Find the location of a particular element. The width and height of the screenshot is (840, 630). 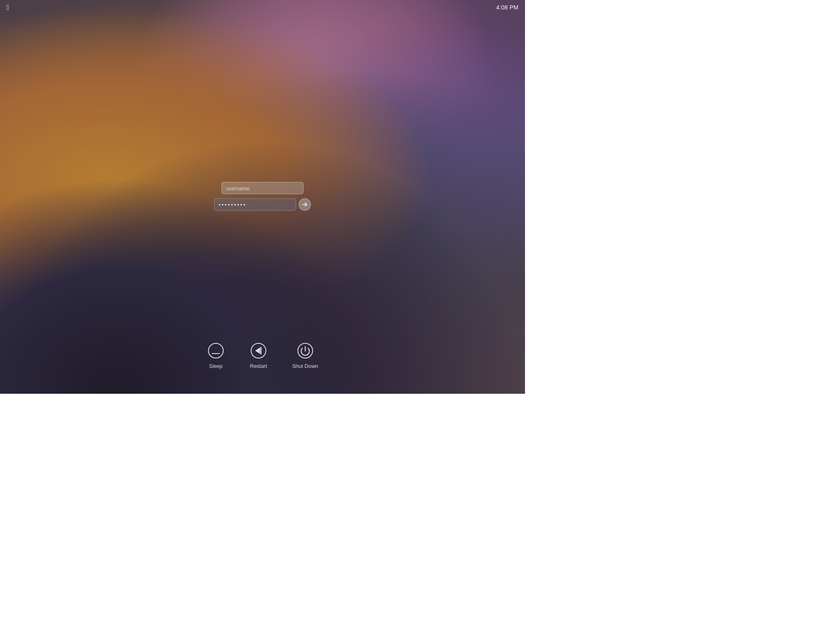

password-input is located at coordinates (255, 205).